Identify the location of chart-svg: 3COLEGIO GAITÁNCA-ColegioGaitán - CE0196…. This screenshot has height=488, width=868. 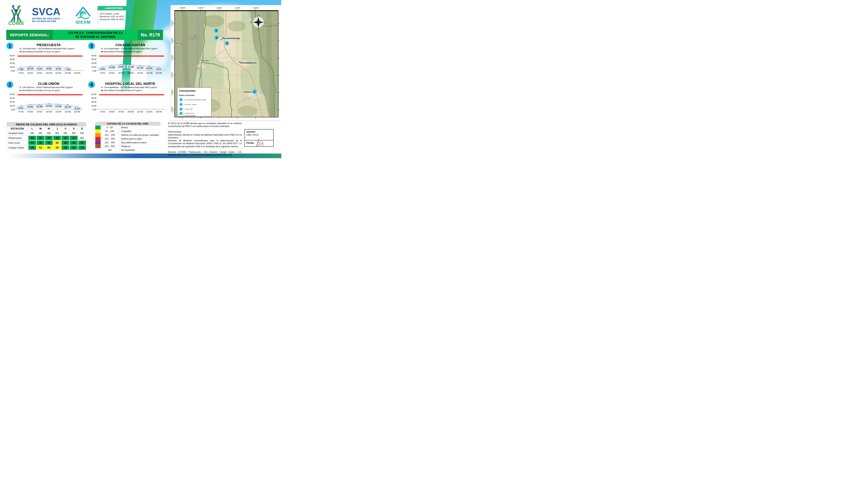
(127, 59).